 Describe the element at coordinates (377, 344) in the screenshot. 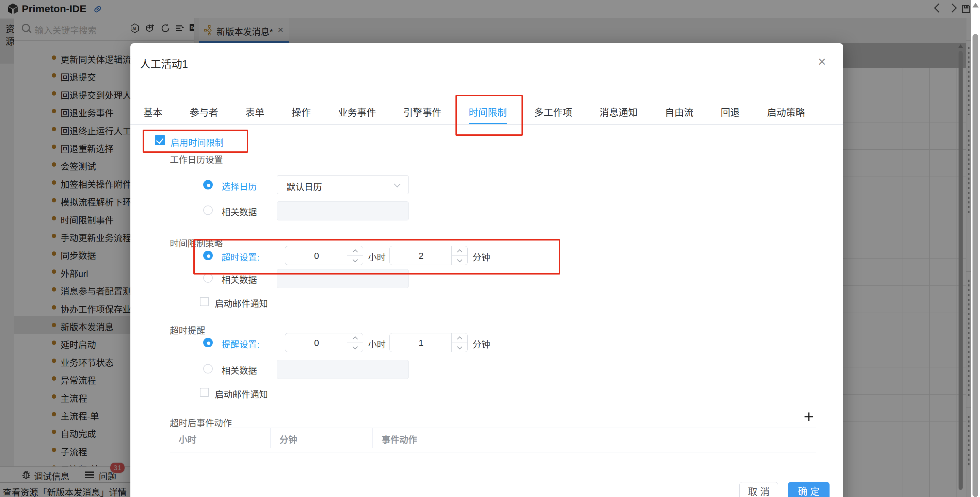

I see `remind-hours-unit: 小时` at that location.